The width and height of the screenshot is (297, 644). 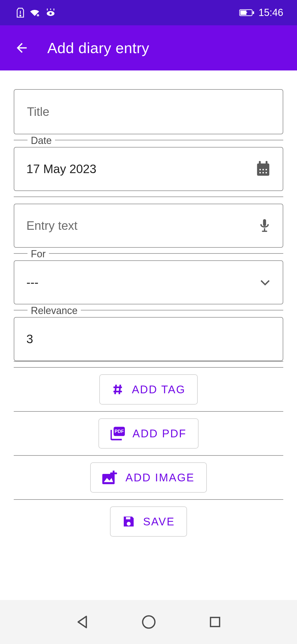 What do you see at coordinates (51, 13) in the screenshot?
I see `eye-icon` at bounding box center [51, 13].